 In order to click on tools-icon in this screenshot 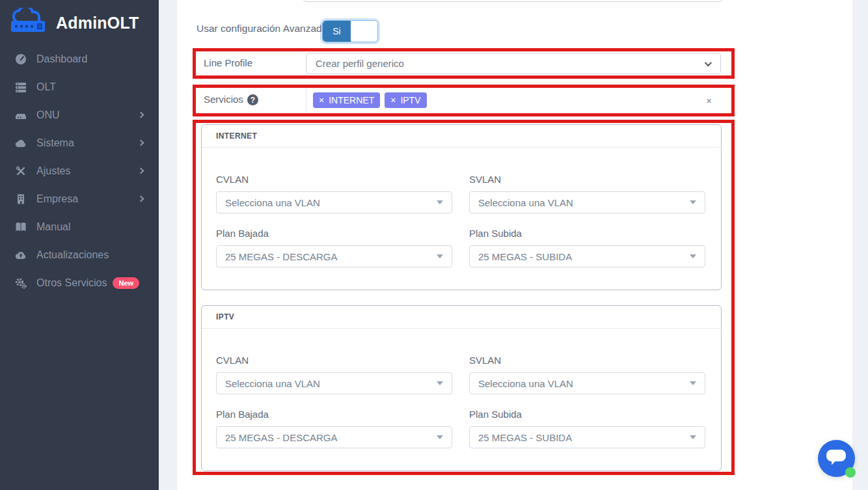, I will do `click(21, 171)`.